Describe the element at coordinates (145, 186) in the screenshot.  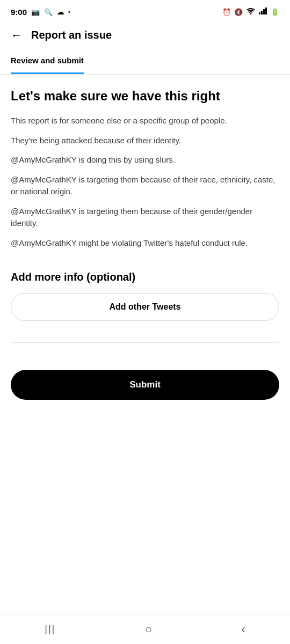
I see `summary-line-4: @AmyMcGrathKY is targeting them because …` at that location.